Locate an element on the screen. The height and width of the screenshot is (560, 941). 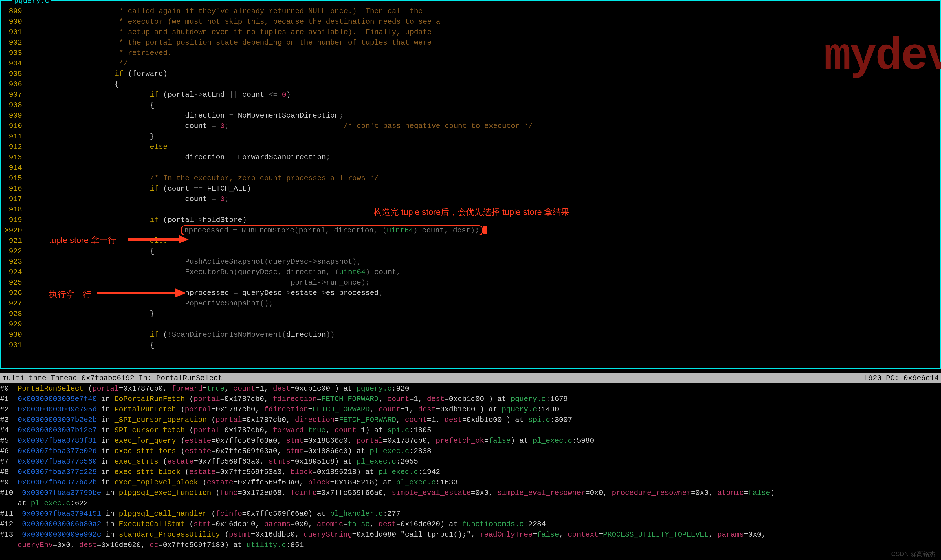
backtrace-frame-cont: queryEnv=0x0, dest=0x16de020, qc=0x7ffc5… is located at coordinates (470, 545).